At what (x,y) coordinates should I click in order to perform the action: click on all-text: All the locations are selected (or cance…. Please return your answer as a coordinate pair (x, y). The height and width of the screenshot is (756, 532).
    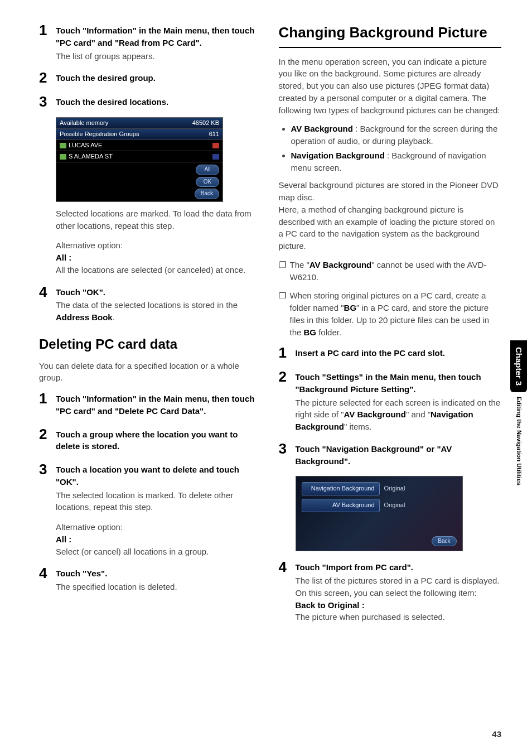
    Looking at the image, I should click on (159, 270).